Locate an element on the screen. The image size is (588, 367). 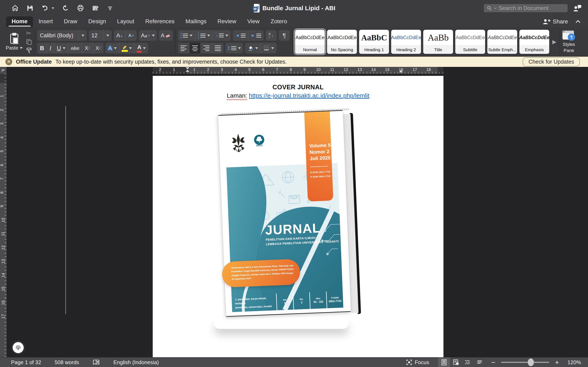
decrease-indent-button: ◄ is located at coordinates (241, 35).